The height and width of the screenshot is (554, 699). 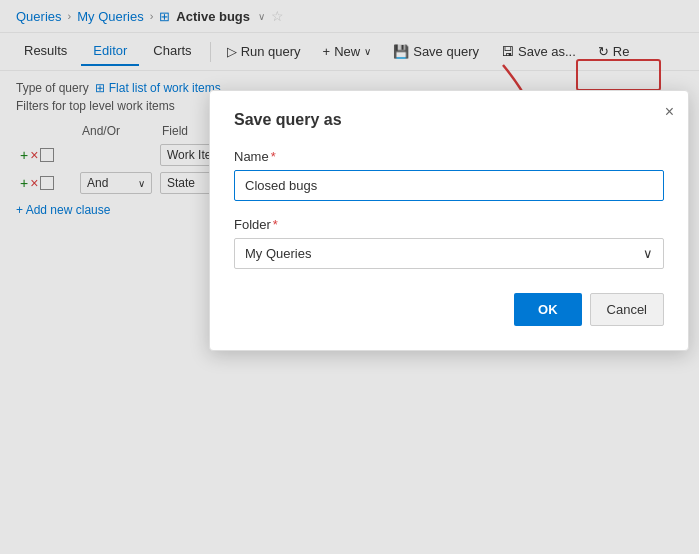 I want to click on modal-actions: OK Cancel, so click(x=449, y=310).